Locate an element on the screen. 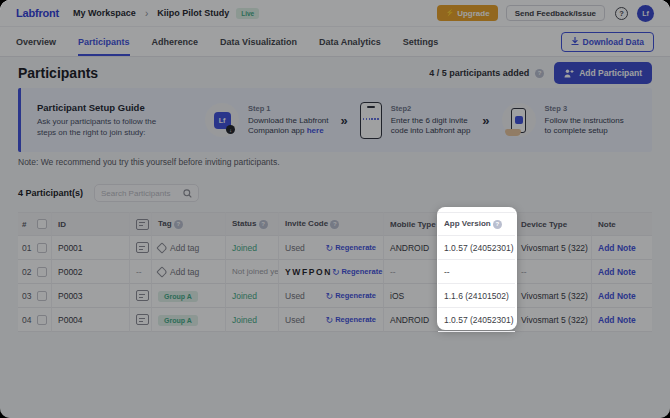  labfront-logo: Labfront is located at coordinates (38, 13).